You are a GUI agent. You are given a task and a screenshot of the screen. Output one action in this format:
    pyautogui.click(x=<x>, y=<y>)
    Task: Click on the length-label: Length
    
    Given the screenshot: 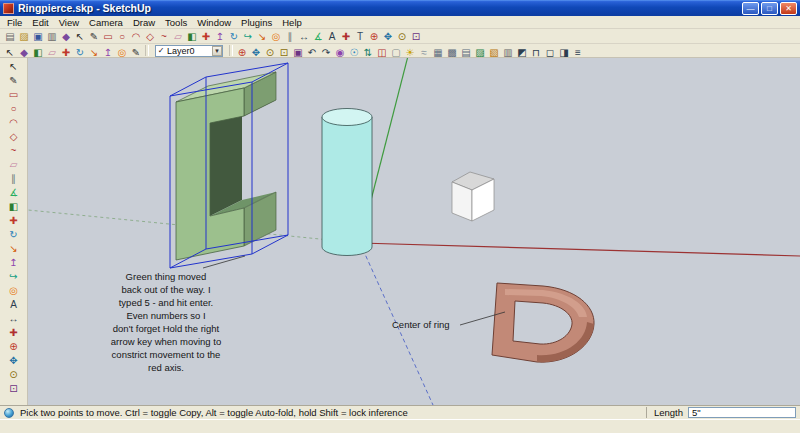 What is the action you would take?
    pyautogui.click(x=668, y=412)
    